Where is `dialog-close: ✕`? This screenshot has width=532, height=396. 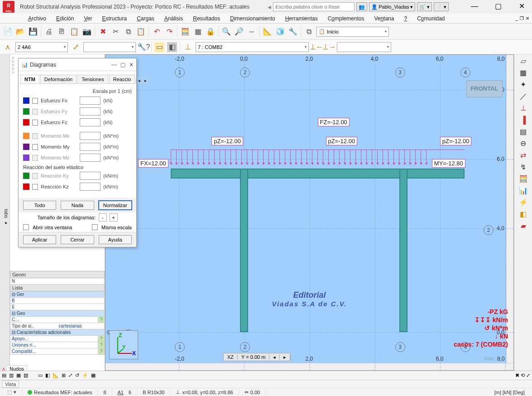
dialog-close: ✕ is located at coordinates (131, 65).